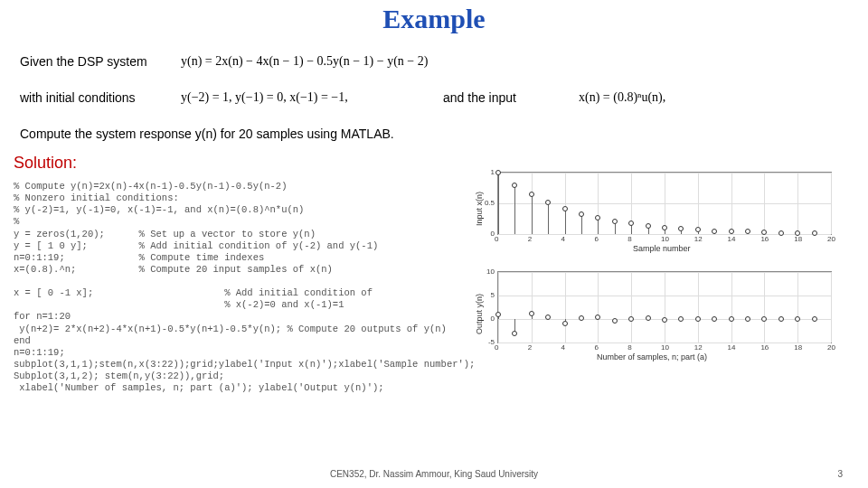 Image resolution: width=868 pixels, height=488 pixels. Describe the element at coordinates (662, 249) in the screenshot. I see `chart-input-xlabel: Sample number` at that location.